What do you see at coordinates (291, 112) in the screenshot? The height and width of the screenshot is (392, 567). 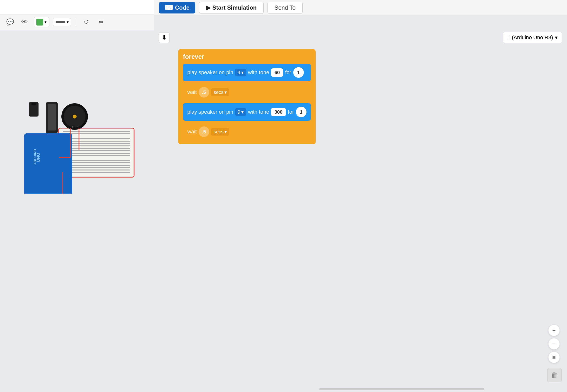 I see `inner-block-for-2: for` at bounding box center [291, 112].